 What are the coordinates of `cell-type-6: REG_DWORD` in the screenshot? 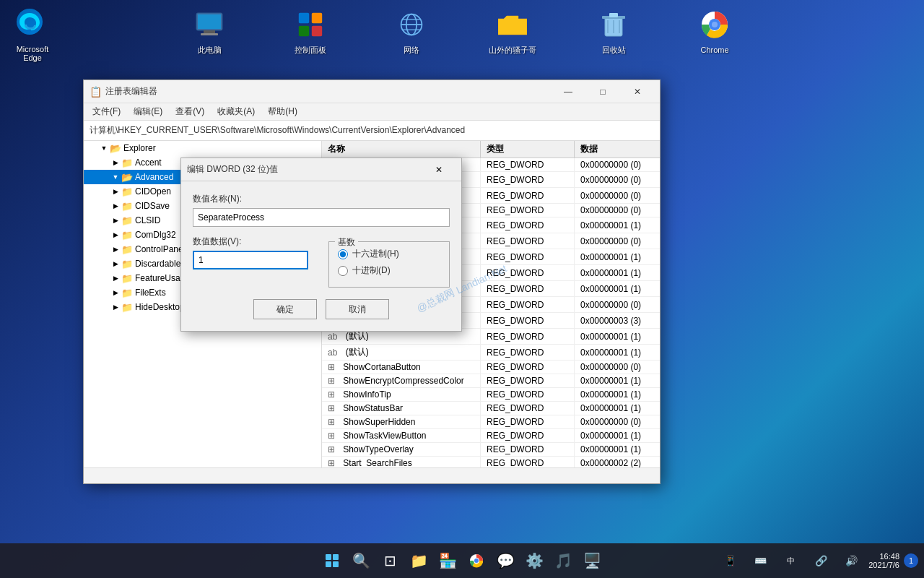 It's located at (528, 257).